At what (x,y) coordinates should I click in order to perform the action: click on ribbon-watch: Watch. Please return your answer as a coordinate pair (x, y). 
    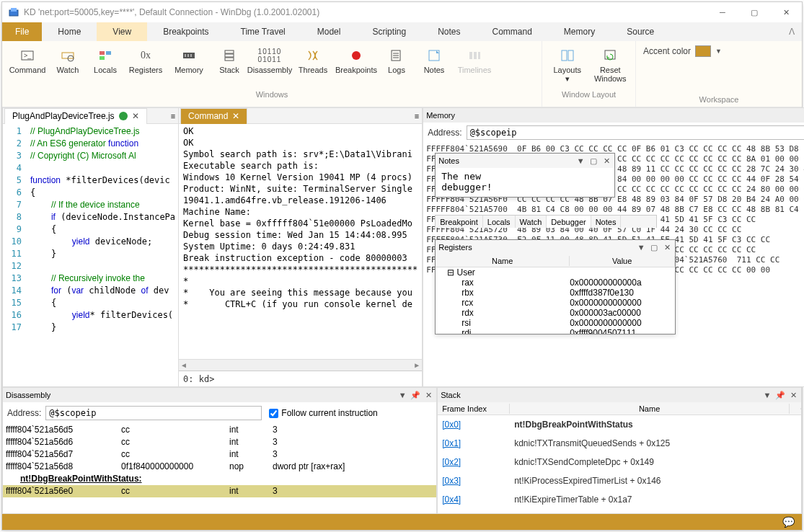
    Looking at the image, I should click on (68, 66).